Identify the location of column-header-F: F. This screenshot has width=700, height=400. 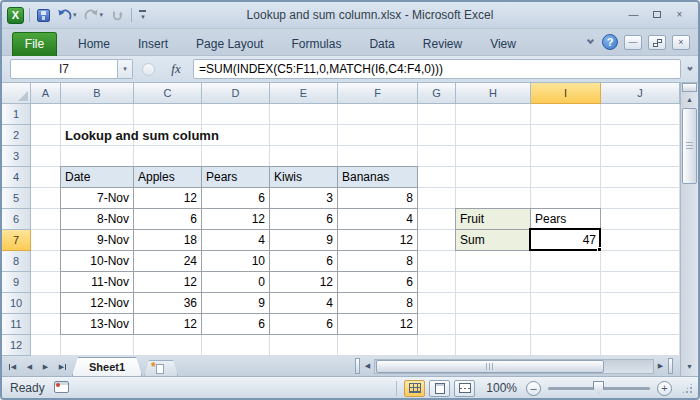
(378, 94).